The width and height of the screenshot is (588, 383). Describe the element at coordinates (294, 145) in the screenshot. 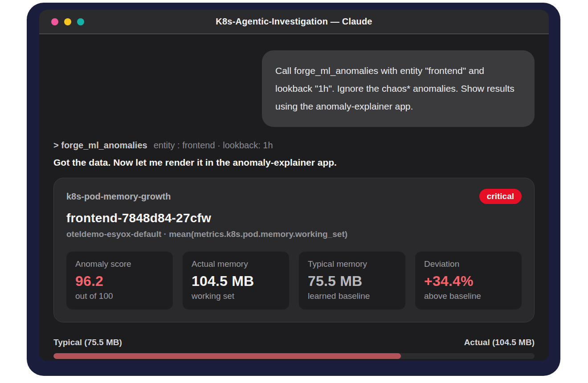

I see `tool-call-line: > forge_ml_anomaliesentity : frontend · …` at that location.